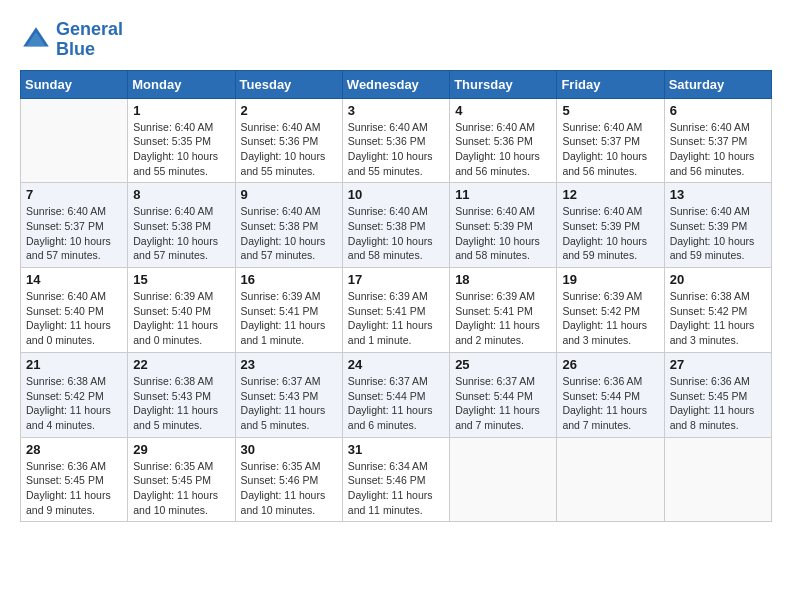  What do you see at coordinates (610, 194) in the screenshot?
I see `day-number: 12` at bounding box center [610, 194].